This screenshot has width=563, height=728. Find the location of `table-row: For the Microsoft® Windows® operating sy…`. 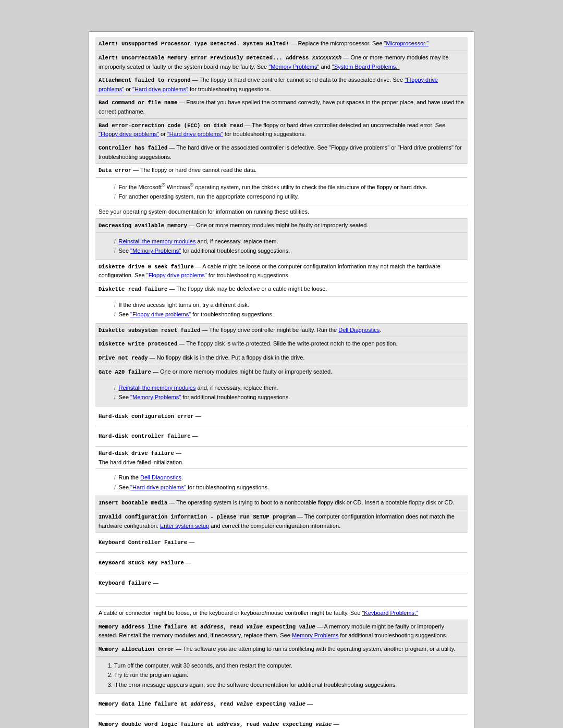

table-row: For the Microsoft® Windows® operating sy… is located at coordinates (282, 192).